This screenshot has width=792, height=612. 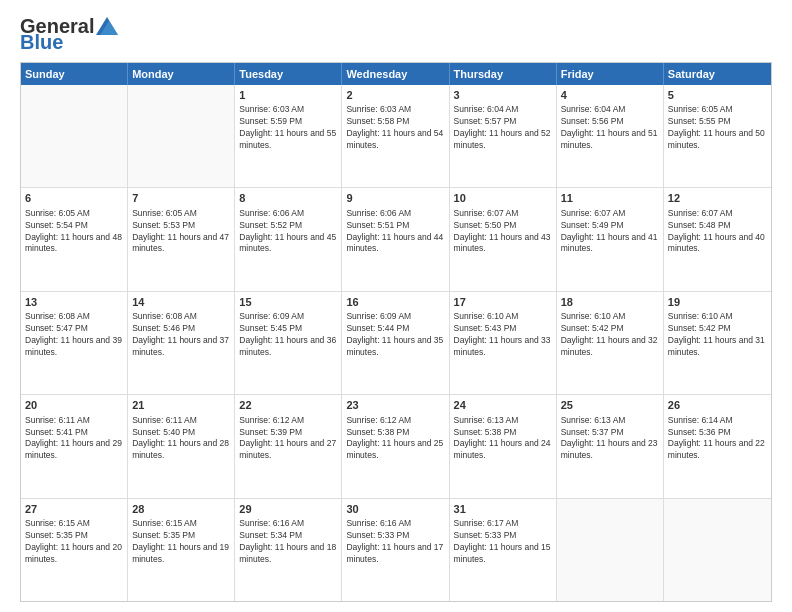 What do you see at coordinates (288, 232) in the screenshot?
I see `day-info: Sunrise: 6:06 AM Sunset: 5:52 PM Dayligh…` at bounding box center [288, 232].